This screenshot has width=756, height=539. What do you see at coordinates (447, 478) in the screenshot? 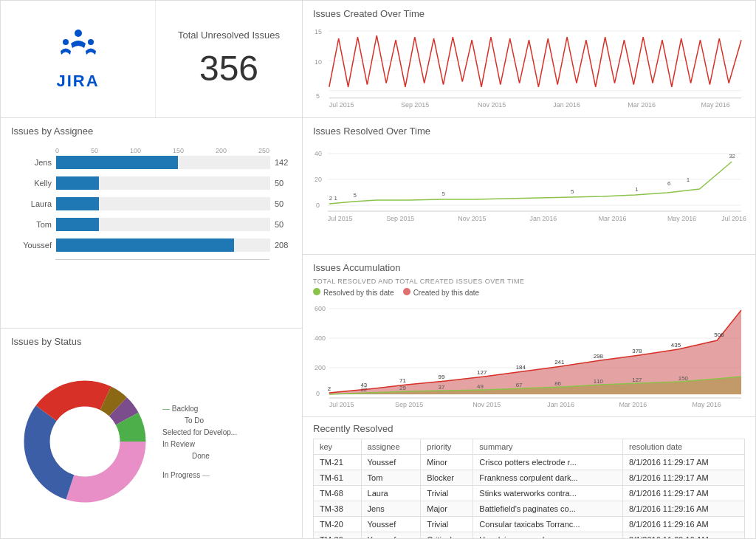
I see `cell-priority: Blocker` at bounding box center [447, 478].